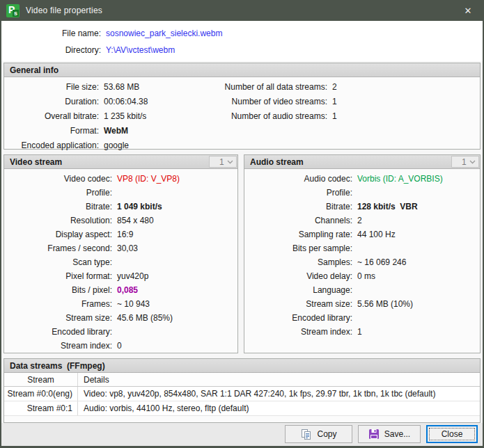 The width and height of the screenshot is (484, 448). What do you see at coordinates (177, 207) in the screenshot?
I see `video-bitrate-value: 1 049 kbit/s` at bounding box center [177, 207].